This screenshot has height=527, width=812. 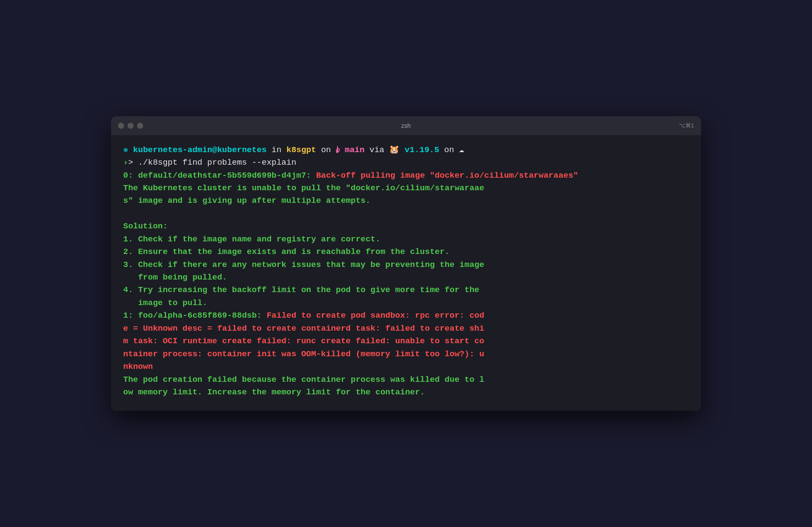 What do you see at coordinates (406, 126) in the screenshot?
I see `titlebar: zsh ⌥⌘1` at bounding box center [406, 126].